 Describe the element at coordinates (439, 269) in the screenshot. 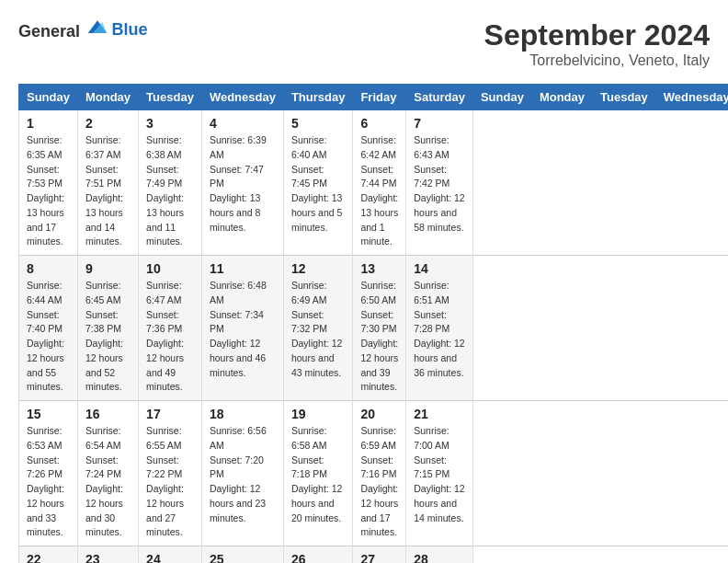

I see `day-number: 14` at that location.